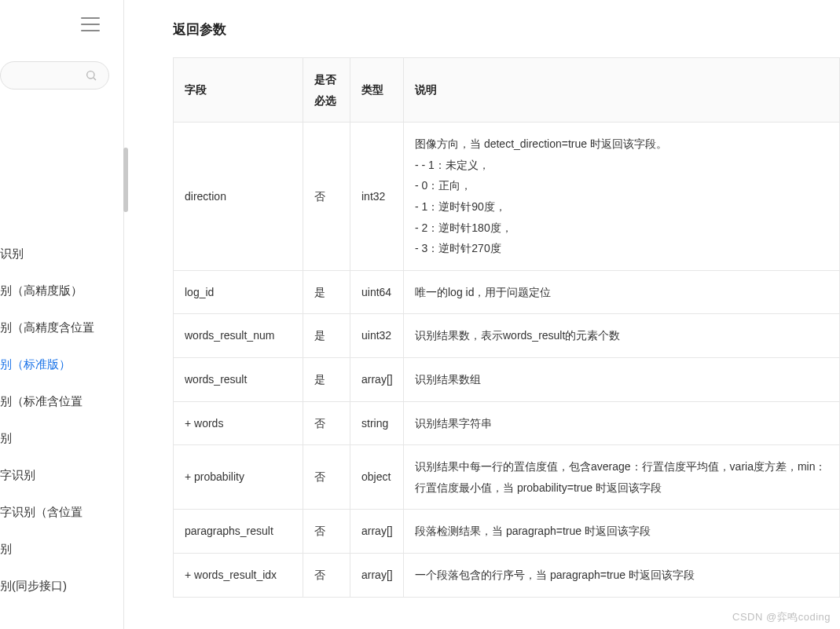  What do you see at coordinates (507, 379) in the screenshot?
I see `table-row: words_result是array[]识别结果数组` at bounding box center [507, 379].